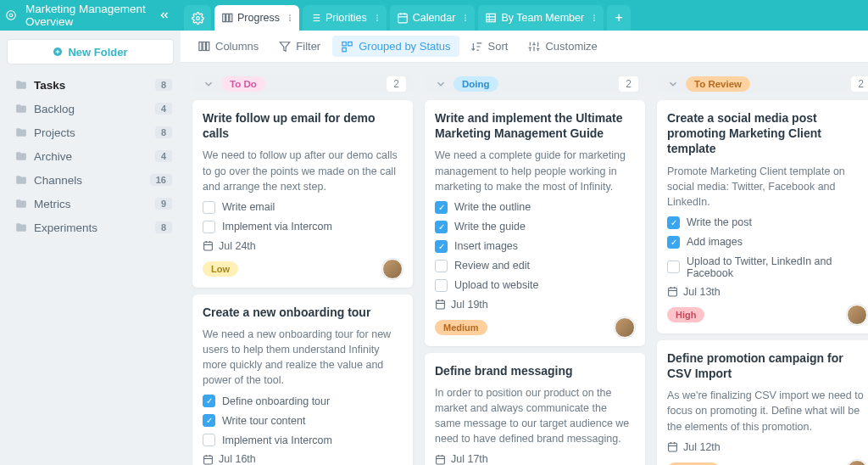 This screenshot has width=868, height=465. What do you see at coordinates (315, 18) in the screenshot?
I see `list-icon` at bounding box center [315, 18].